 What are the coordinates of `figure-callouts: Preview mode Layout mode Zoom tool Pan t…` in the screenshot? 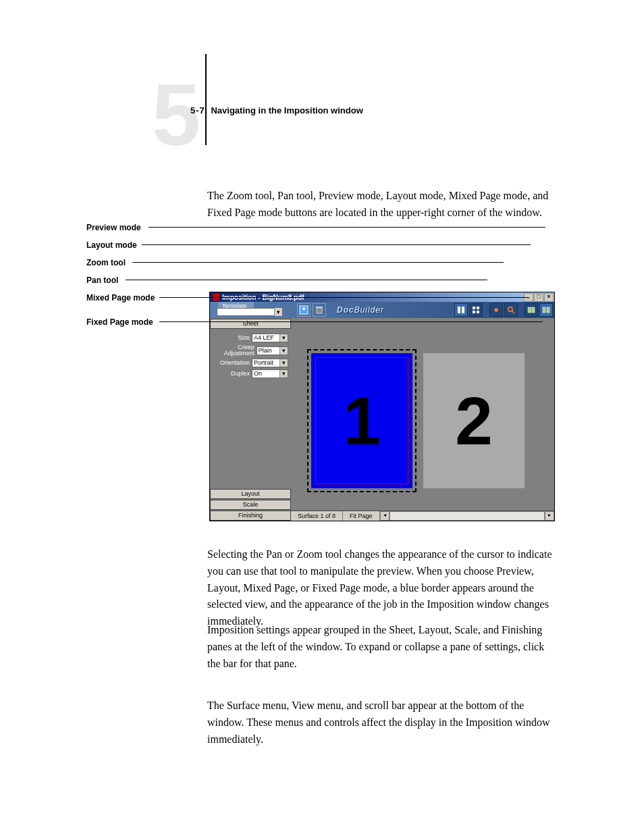 It's located at (323, 273).